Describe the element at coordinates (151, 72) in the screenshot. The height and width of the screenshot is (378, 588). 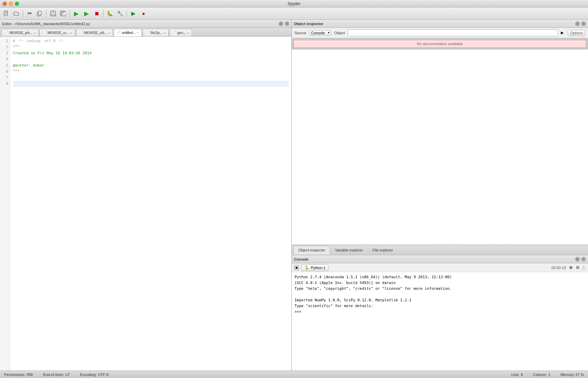
I see `code-line-6: """` at that location.